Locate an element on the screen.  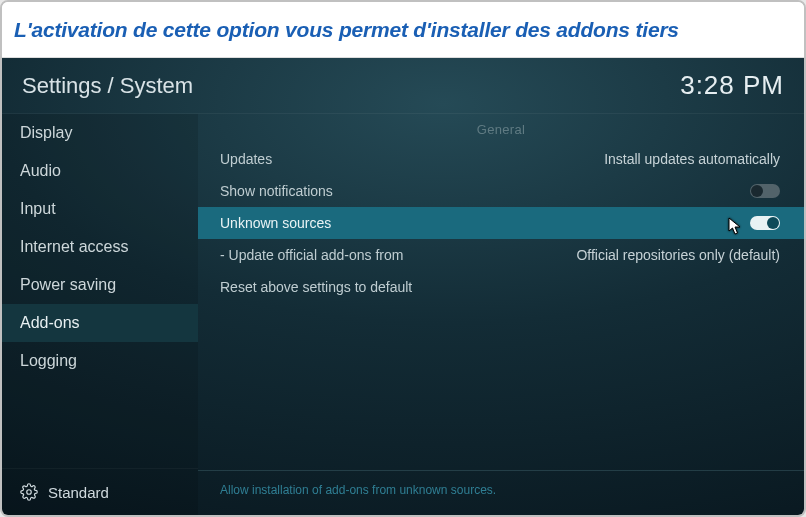
row-reset-defaults: Reset above settings to default is located at coordinates (501, 287).